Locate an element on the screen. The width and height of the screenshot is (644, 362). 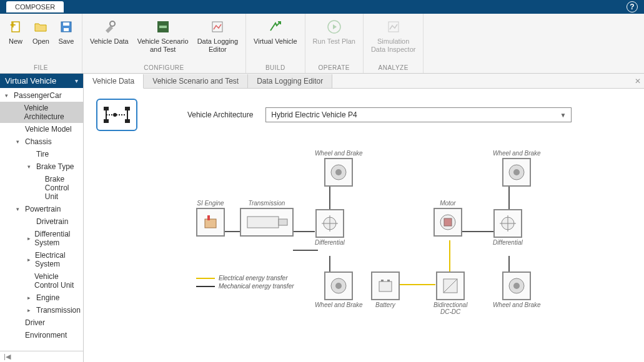
tab-vehicle-data: Vehicle Data is located at coordinates (114, 81).